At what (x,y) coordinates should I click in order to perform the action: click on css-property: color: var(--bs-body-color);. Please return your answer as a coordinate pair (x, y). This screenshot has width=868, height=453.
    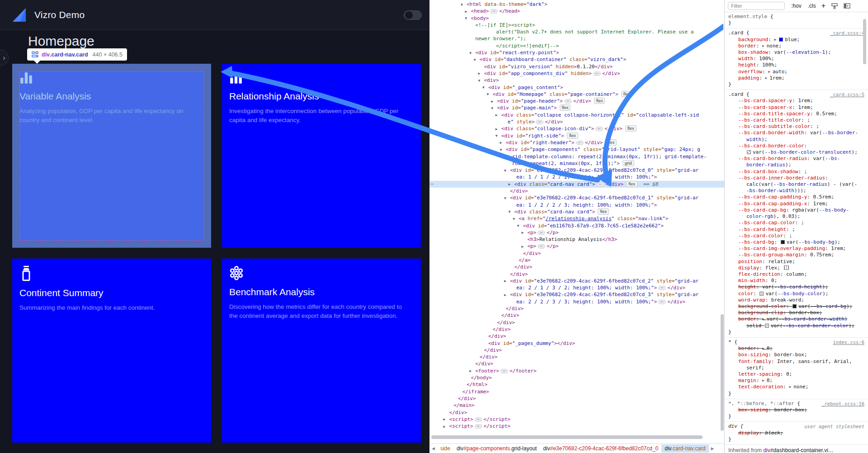
    Looking at the image, I should click on (797, 294).